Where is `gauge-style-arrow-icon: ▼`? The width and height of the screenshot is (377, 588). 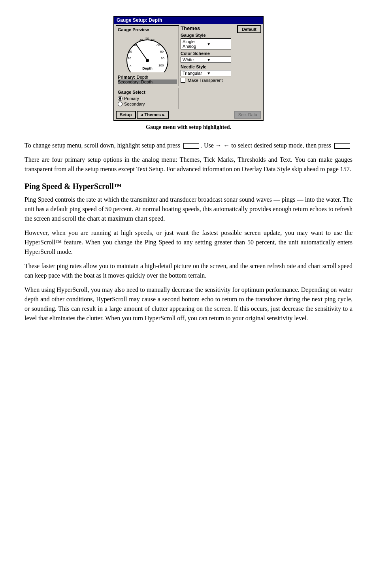
gauge-style-arrow-icon: ▼ is located at coordinates (217, 44).